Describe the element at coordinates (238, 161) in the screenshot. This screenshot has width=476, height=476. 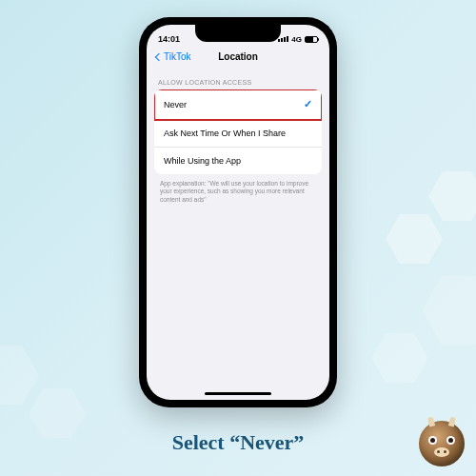
I see `option-while-using: While Using the App` at that location.